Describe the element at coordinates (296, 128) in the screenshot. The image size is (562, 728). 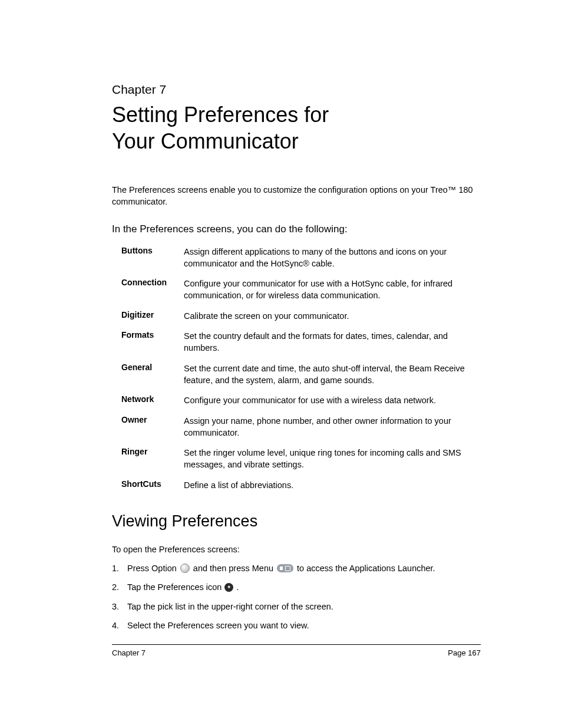
I see `chapter-title: Setting Preferences for Your Communicato…` at that location.